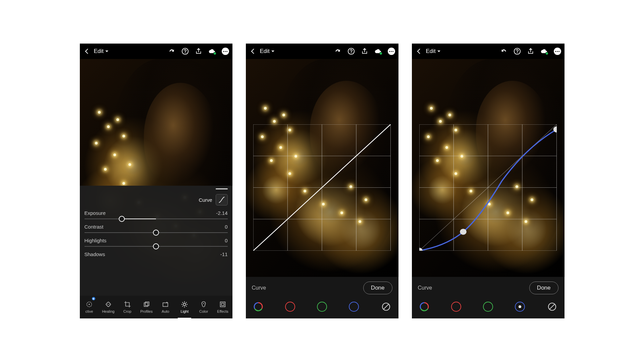 This screenshot has height=362, width=644. What do you see at coordinates (127, 311) in the screenshot?
I see `tool-label: Crop` at bounding box center [127, 311].